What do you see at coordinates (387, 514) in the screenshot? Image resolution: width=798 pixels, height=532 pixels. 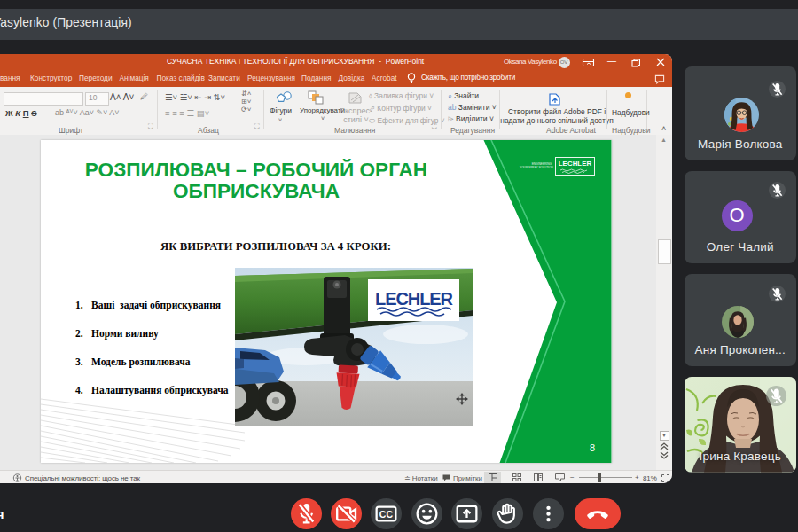 I see `svg-text: CC` at bounding box center [387, 514].